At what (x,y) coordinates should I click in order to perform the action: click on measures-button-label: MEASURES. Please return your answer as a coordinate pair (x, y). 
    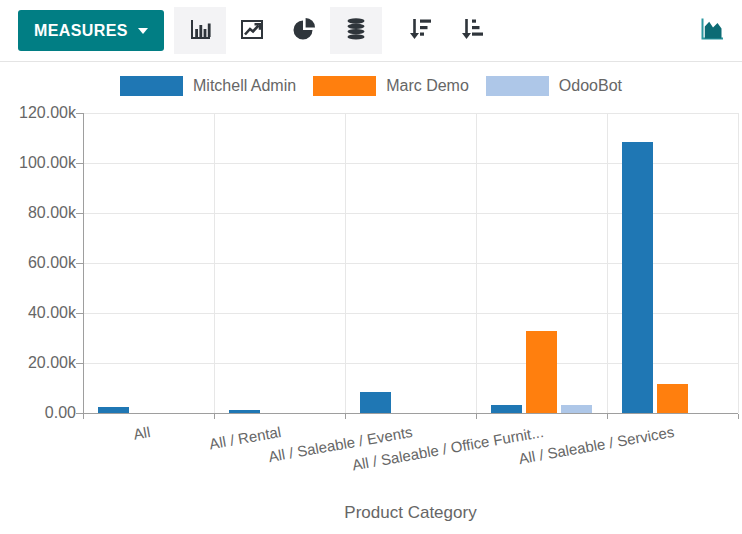
    Looking at the image, I should click on (81, 31).